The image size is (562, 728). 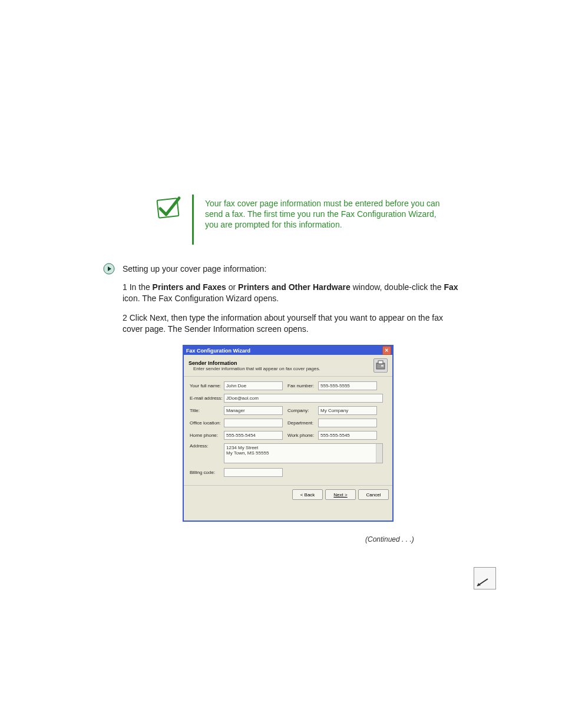 I want to click on homephone-field: 555-555-5454, so click(x=253, y=435).